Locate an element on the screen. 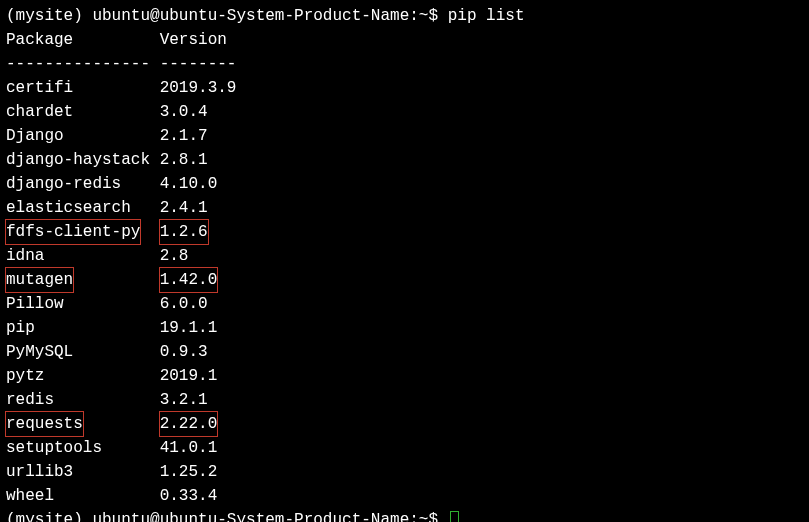 This screenshot has height=522, width=809. package-row: idna 2.8 is located at coordinates (404, 256).